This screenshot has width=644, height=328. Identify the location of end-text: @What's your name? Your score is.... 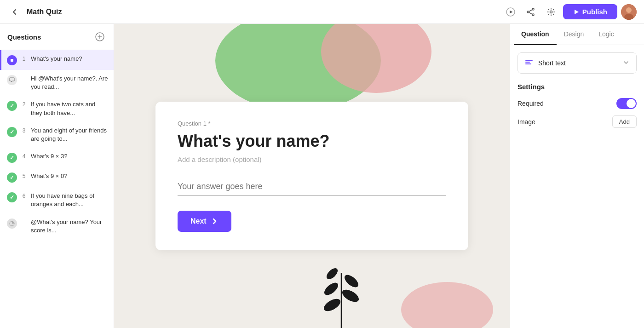
(69, 226).